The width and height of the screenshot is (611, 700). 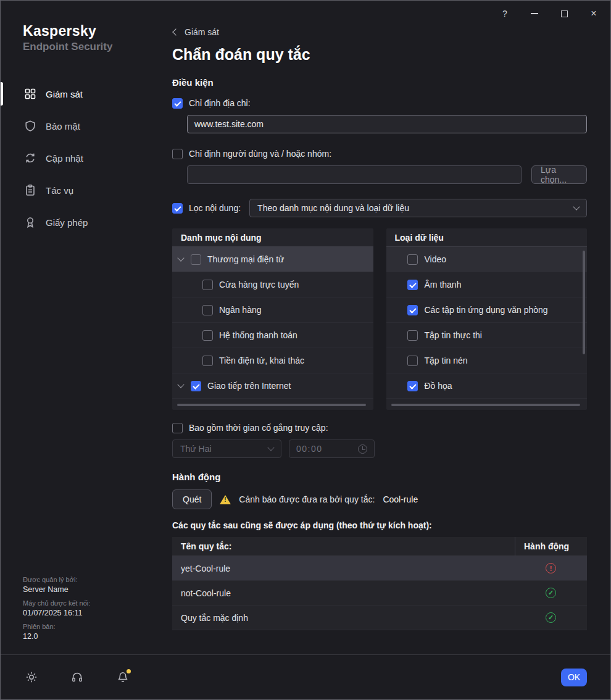 What do you see at coordinates (30, 222) in the screenshot?
I see `license-icon` at bounding box center [30, 222].